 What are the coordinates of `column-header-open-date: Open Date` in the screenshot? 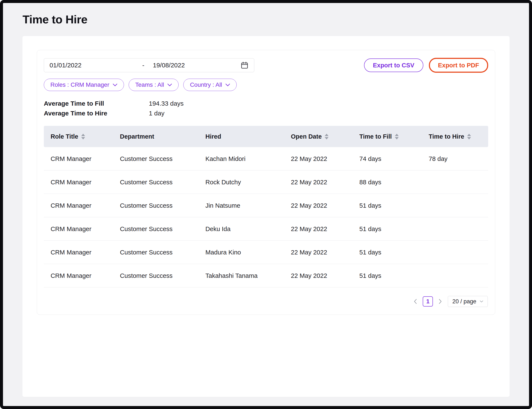 It's located at (325, 137).